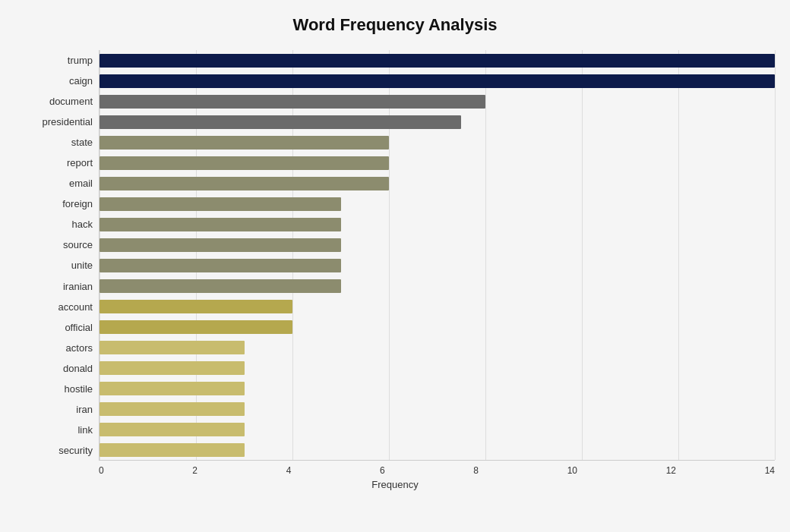 This screenshot has height=532, width=790. I want to click on y-label: presidential, so click(68, 121).